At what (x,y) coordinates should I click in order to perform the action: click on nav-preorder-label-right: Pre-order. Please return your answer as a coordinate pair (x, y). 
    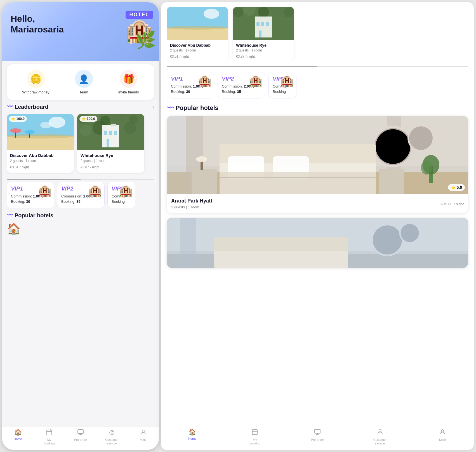
    Looking at the image, I should click on (317, 440).